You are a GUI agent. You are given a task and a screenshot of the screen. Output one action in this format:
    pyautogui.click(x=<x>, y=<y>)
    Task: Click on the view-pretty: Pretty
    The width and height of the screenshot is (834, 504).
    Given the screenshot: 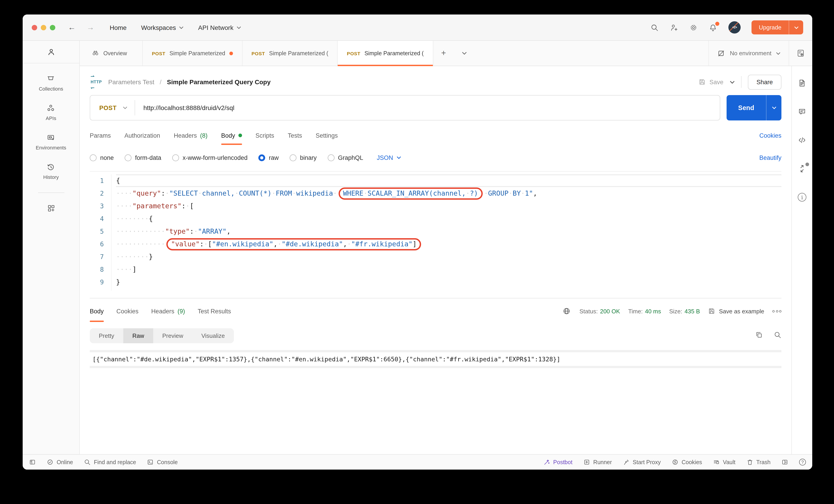 What is the action you would take?
    pyautogui.click(x=106, y=336)
    